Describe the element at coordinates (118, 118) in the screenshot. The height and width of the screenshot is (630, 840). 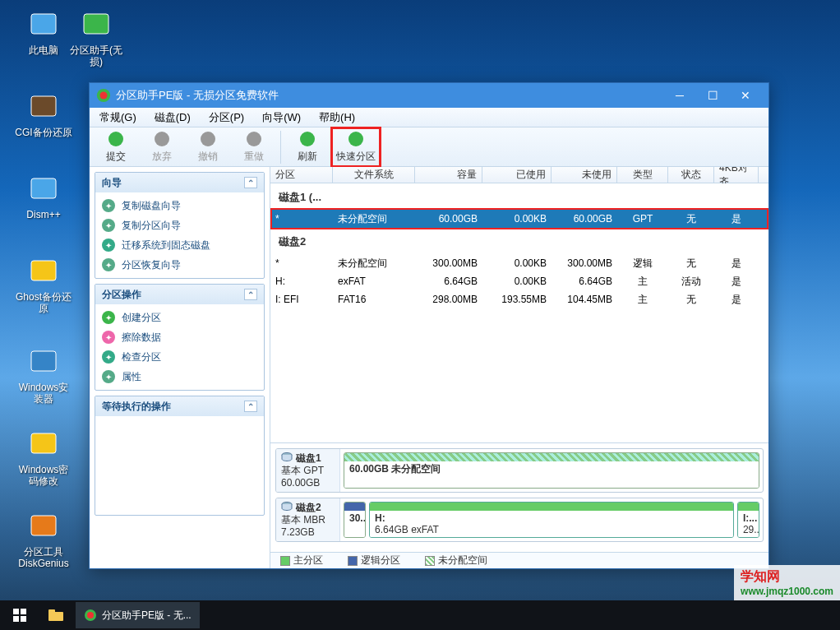
I see `menu-item: 常规(G)` at that location.